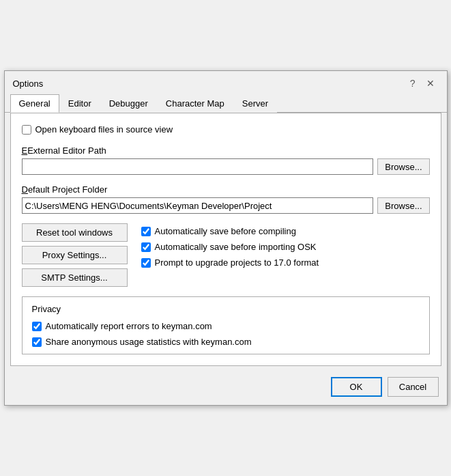  Describe the element at coordinates (146, 247) in the screenshot. I see `auto-save-osk-checkbox` at that location.